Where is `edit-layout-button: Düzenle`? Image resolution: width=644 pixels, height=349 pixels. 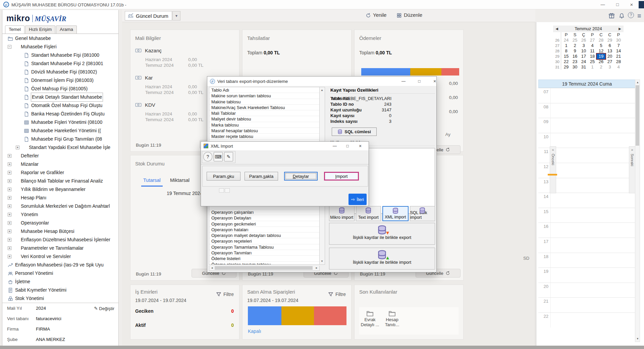 edit-layout-button: Düzenle is located at coordinates (409, 15).